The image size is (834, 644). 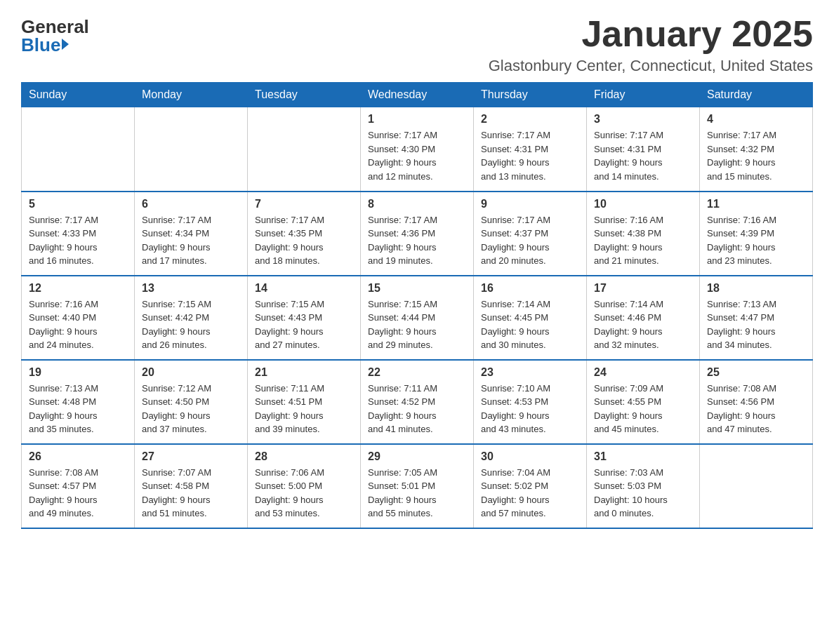 I want to click on calendar-cell: 27Sunrise: 7:07 AM Sunset: 4:58 PM Dayli…, so click(x=191, y=486).